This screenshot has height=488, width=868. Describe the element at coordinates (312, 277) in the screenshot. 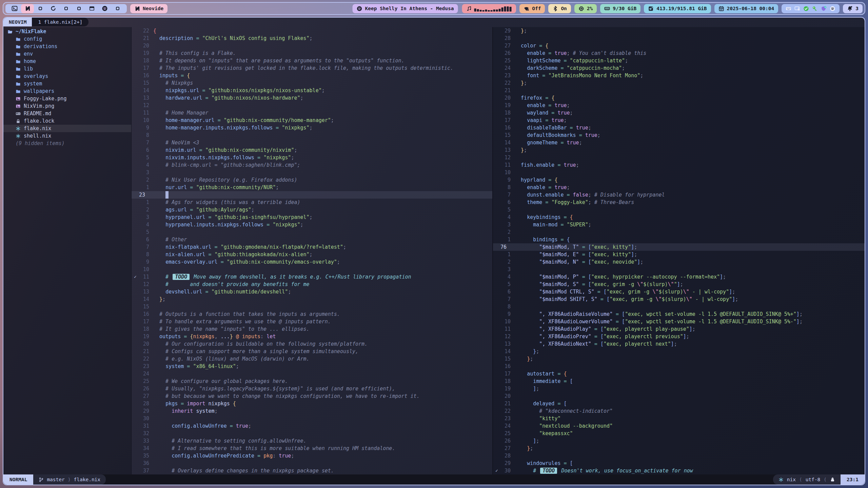

I see `code-line: ✓11 # TODO Move away from devshell, as i…` at that location.